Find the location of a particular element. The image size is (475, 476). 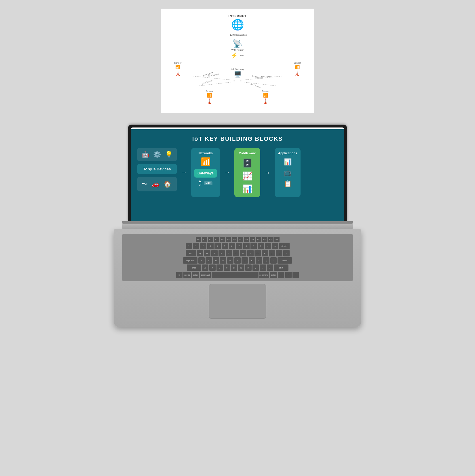

key-b: B is located at coordinates (234, 268).